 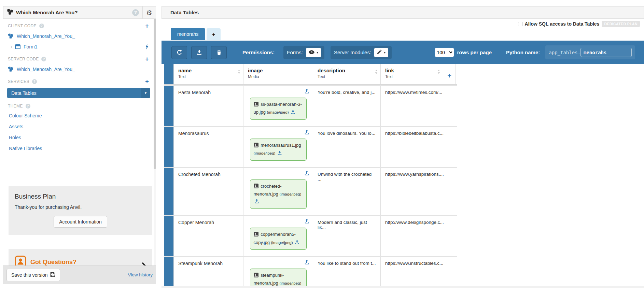 I want to click on dedicated-plan-badge: DEDICATED PLAN, so click(x=621, y=24).